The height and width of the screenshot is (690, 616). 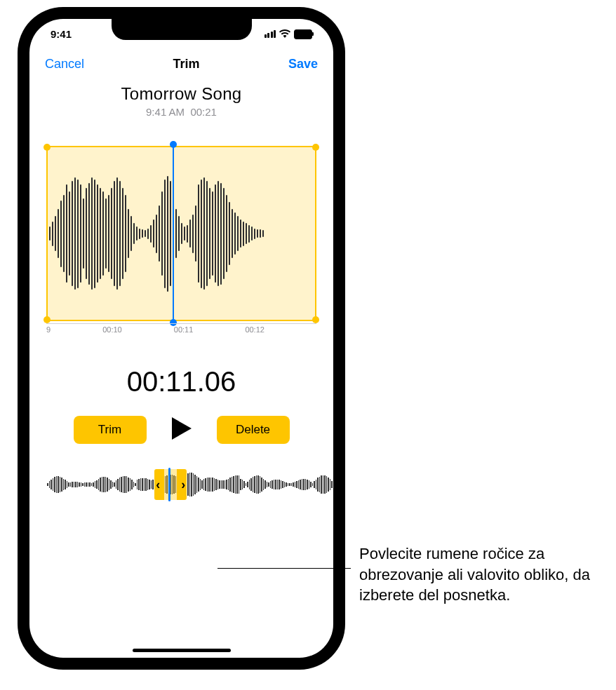 I want to click on chevron-left-icon: ‹, so click(x=158, y=485).